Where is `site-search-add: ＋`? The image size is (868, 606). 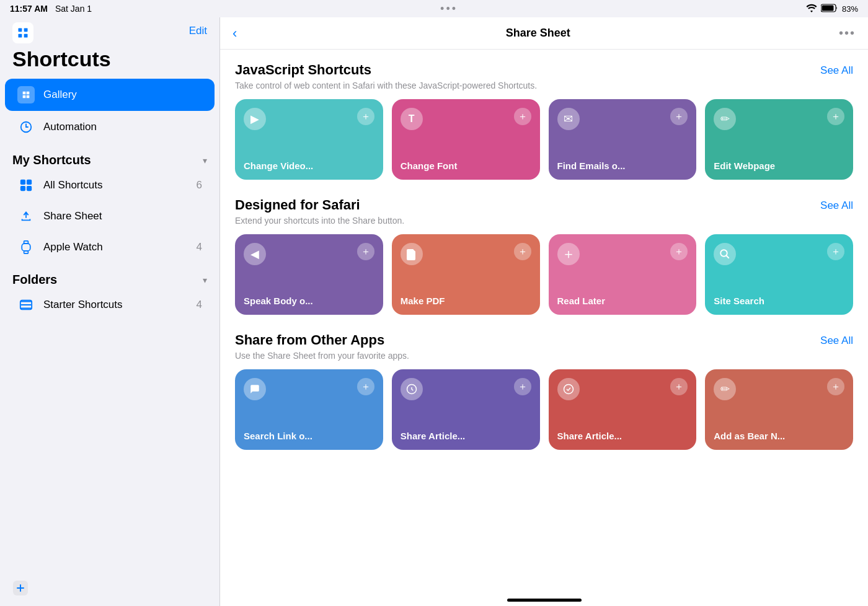 site-search-add: ＋ is located at coordinates (836, 252).